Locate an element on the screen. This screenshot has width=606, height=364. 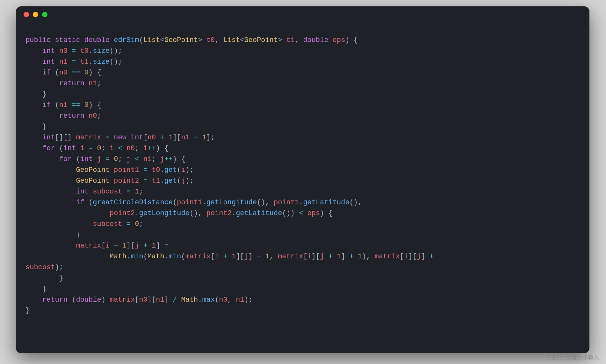
minimize-icon is located at coordinates (36, 15).